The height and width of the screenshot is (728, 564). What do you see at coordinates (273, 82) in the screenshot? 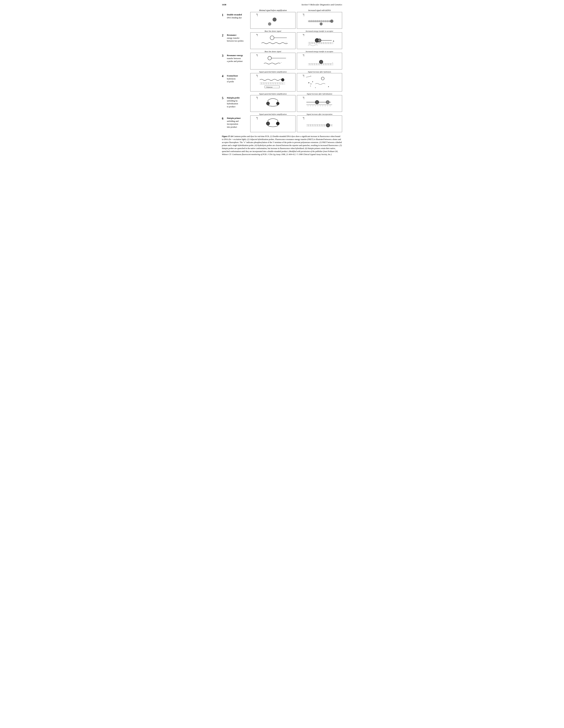
I see `diagram-4-left: hv` at bounding box center [273, 82].